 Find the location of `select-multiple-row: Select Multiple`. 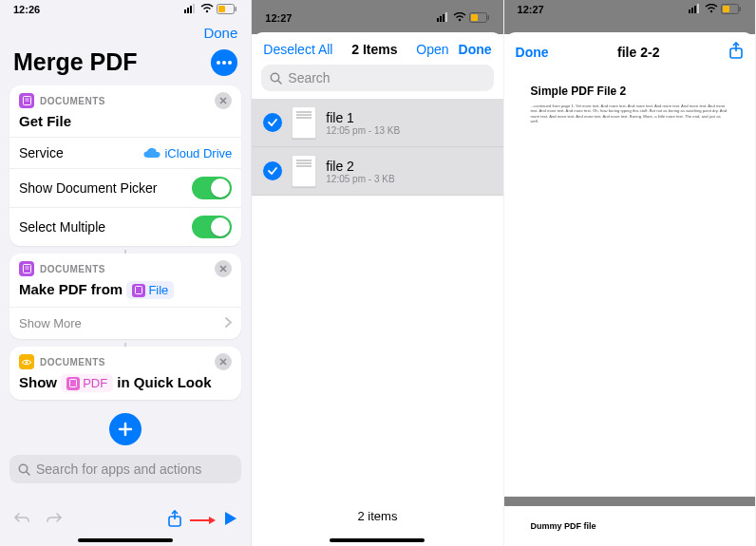

select-multiple-row: Select Multiple is located at coordinates (125, 226).